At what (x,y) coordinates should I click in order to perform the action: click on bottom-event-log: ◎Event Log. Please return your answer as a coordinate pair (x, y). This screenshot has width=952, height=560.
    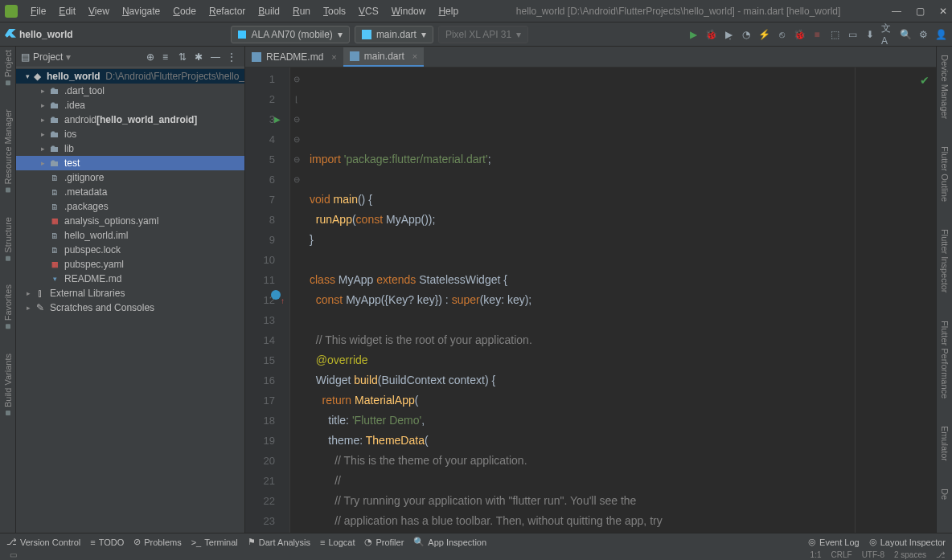
    Looking at the image, I should click on (834, 542).